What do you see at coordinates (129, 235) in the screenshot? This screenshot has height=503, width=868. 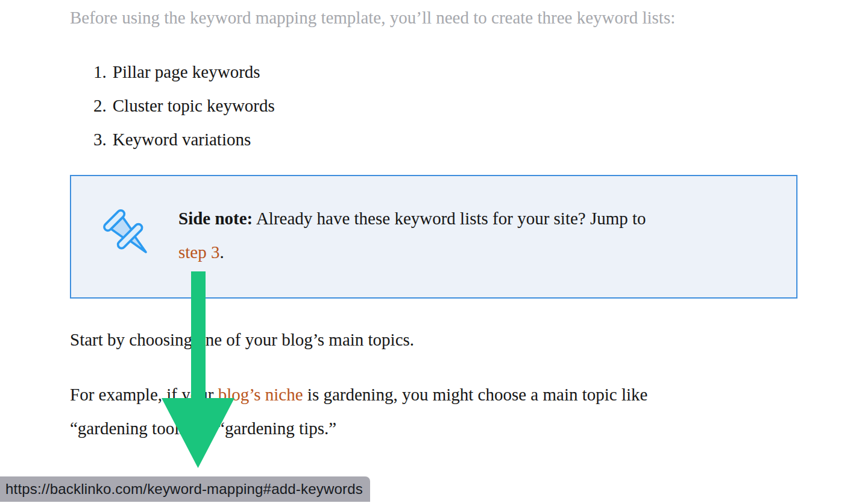 I see `pushpin-icon` at bounding box center [129, 235].